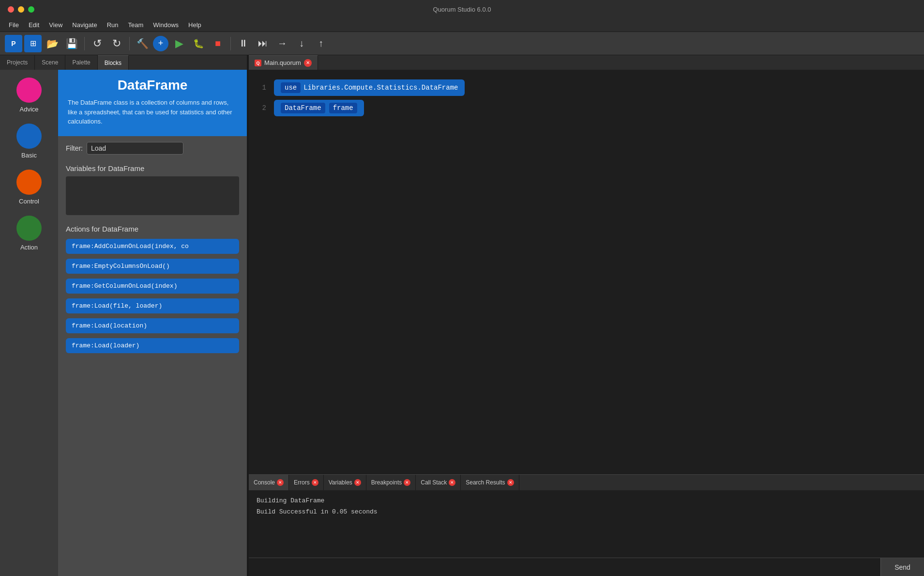 Image resolution: width=924 pixels, height=576 pixels. I want to click on new-file-button: ⊞, so click(33, 44).